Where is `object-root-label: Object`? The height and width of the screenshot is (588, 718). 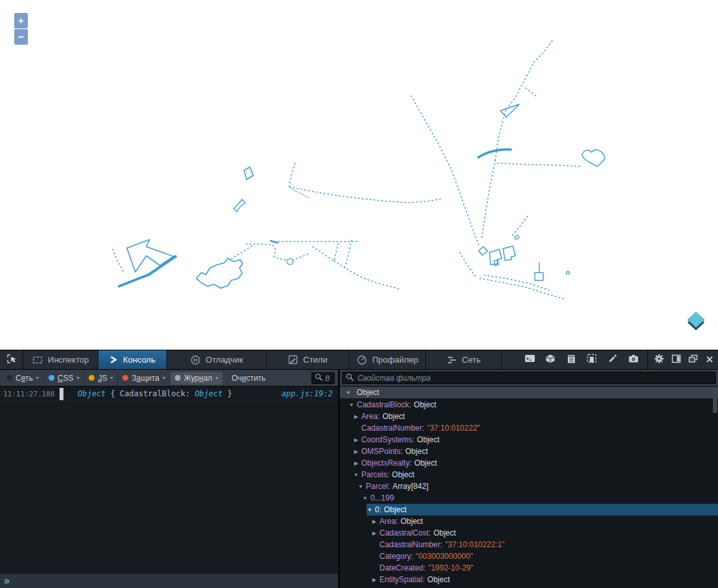 object-root-label: Object is located at coordinates (368, 392).